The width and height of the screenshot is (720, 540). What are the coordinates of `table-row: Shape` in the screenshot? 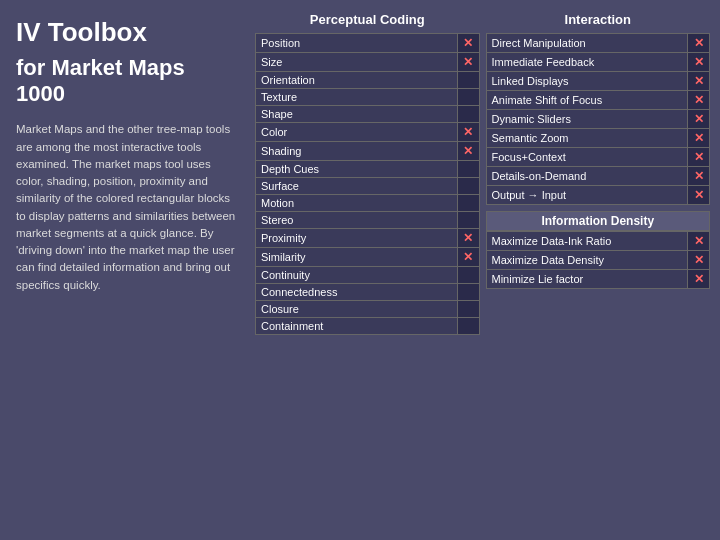 It's located at (368, 114).